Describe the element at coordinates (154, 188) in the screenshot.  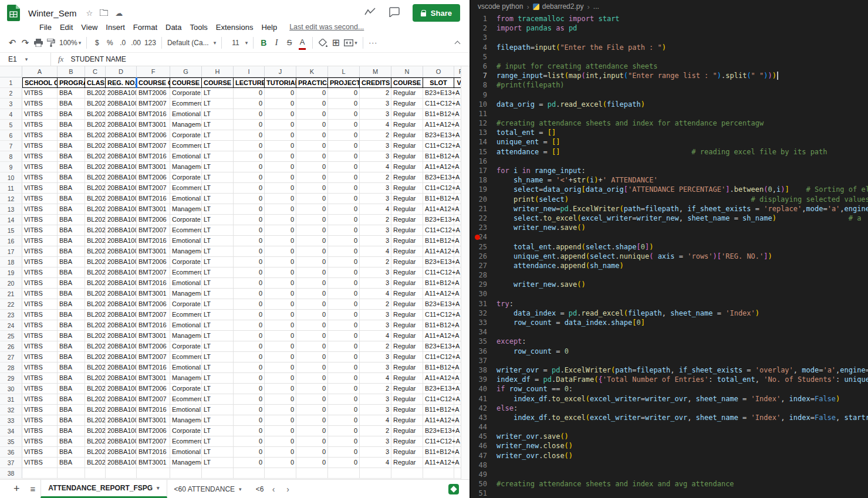
I see `cell: BMT2007` at that location.